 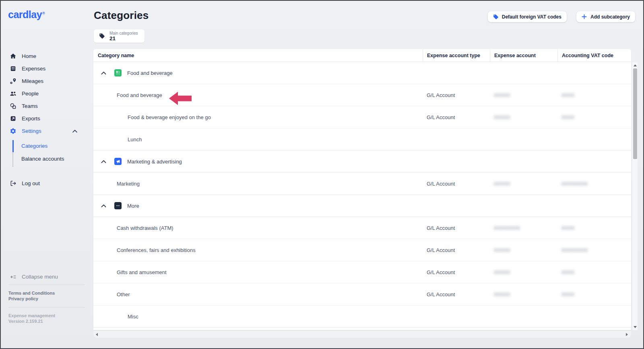 I want to click on header-actions: Default foreign VAT codes Add subcategor…, so click(x=561, y=17).